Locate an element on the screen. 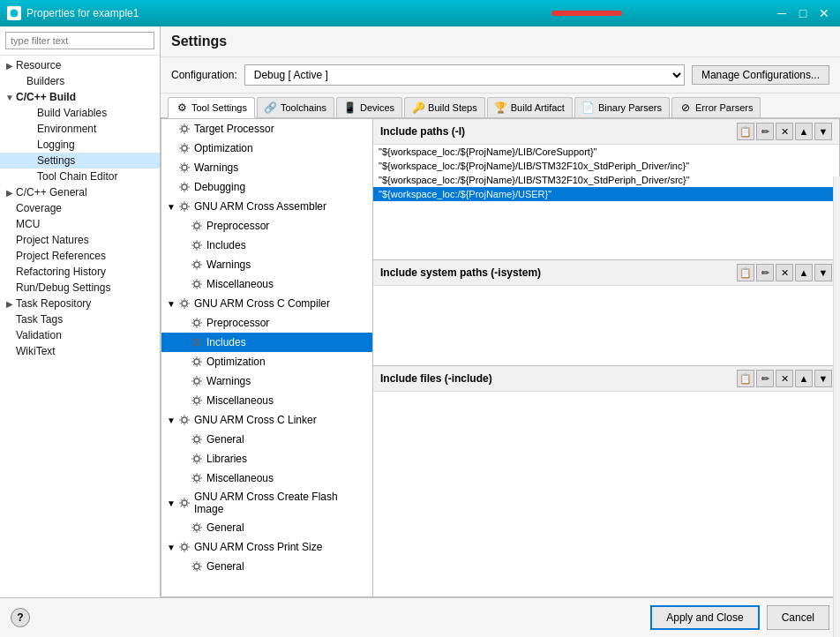 This screenshot has height=637, width=840. tool-item-print-general: General is located at coordinates (266, 566).